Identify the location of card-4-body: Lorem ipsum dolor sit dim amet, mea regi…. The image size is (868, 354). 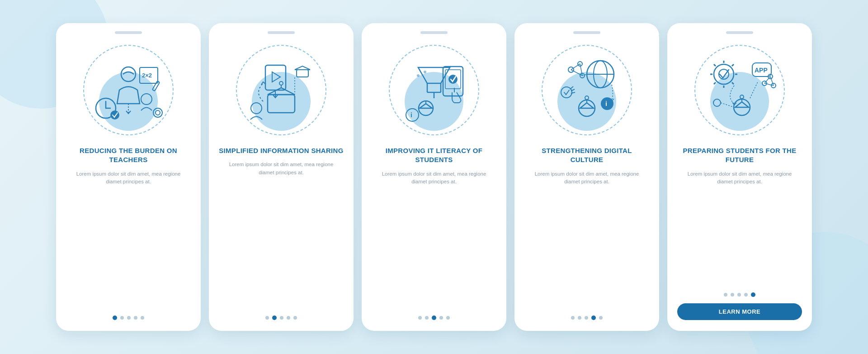
(587, 178).